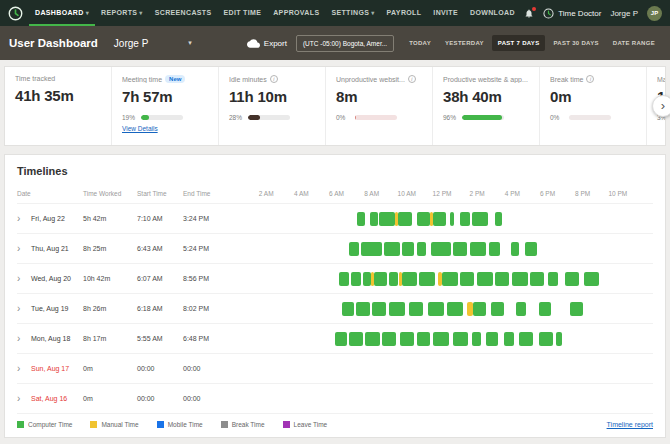 The height and width of the screenshot is (444, 670). What do you see at coordinates (50, 424) in the screenshot?
I see `legend-label: Computer Time` at bounding box center [50, 424].